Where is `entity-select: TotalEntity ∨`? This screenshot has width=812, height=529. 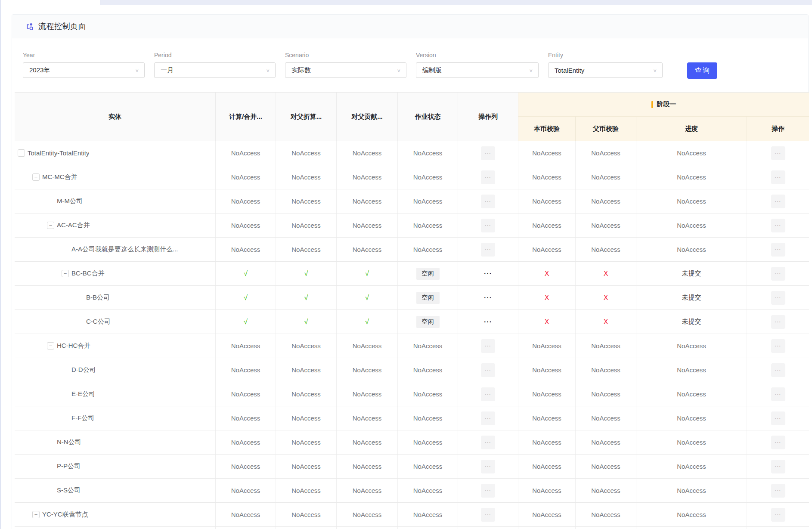 entity-select: TotalEntity ∨ is located at coordinates (605, 70).